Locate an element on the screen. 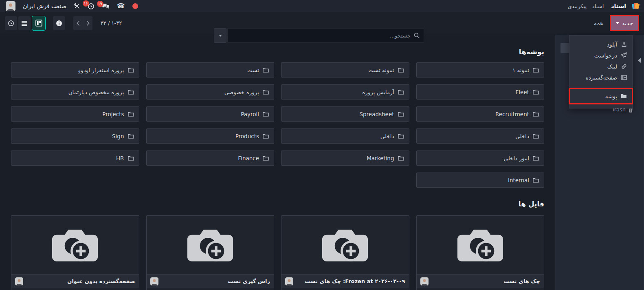 Image resolution: width=644 pixels, height=290 pixels. new-button-highlight: جدید is located at coordinates (624, 23).